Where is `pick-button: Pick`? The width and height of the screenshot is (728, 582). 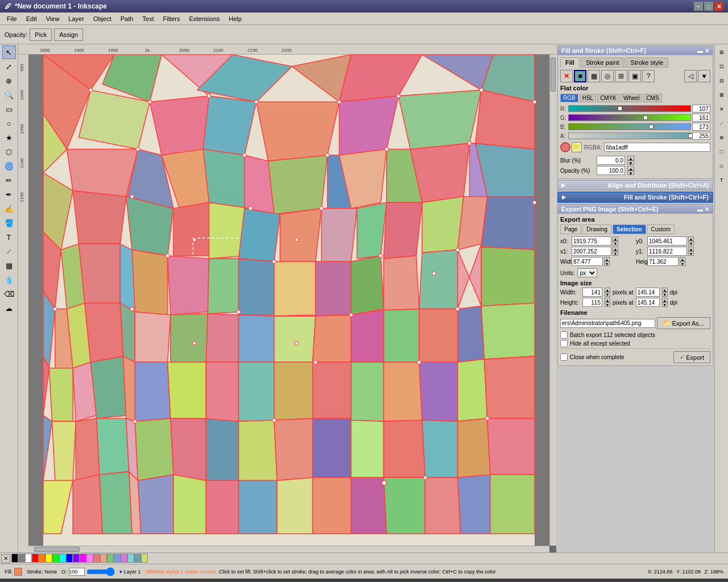
pick-button: Pick is located at coordinates (41, 35).